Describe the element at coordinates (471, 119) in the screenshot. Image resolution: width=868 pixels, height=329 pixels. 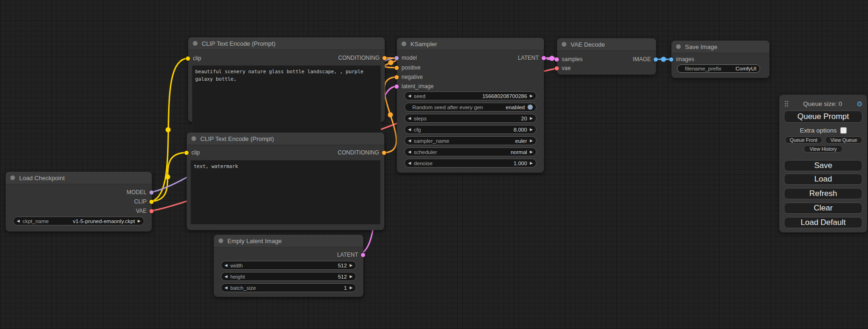
I see `steps-widget: ◀ steps 20 ▶` at that location.